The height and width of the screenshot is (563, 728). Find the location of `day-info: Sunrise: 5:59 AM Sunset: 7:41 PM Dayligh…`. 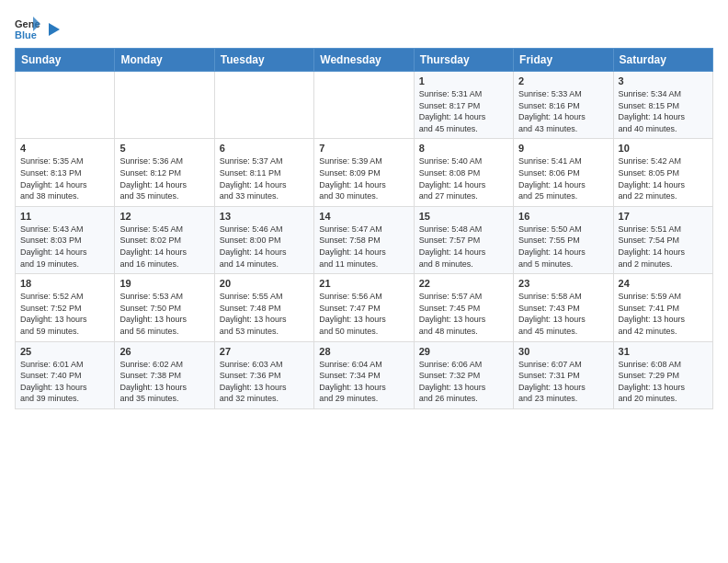

day-info: Sunrise: 5:59 AM Sunset: 7:41 PM Dayligh… is located at coordinates (664, 314).